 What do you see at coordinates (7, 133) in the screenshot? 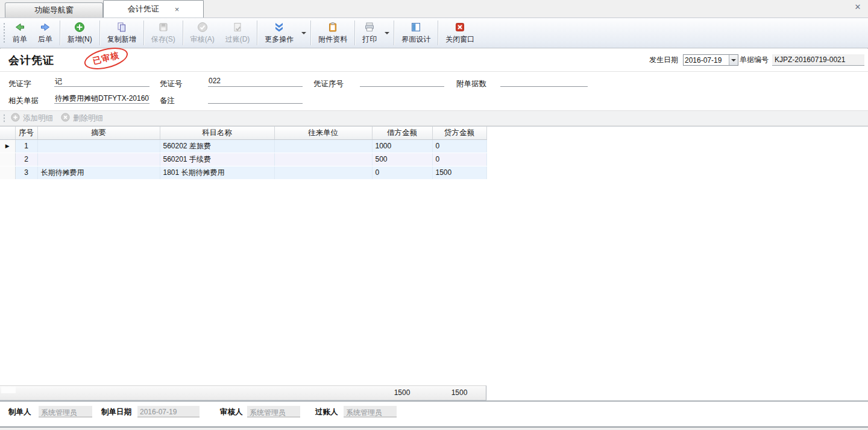
I see `marker-column-header` at bounding box center [7, 133].